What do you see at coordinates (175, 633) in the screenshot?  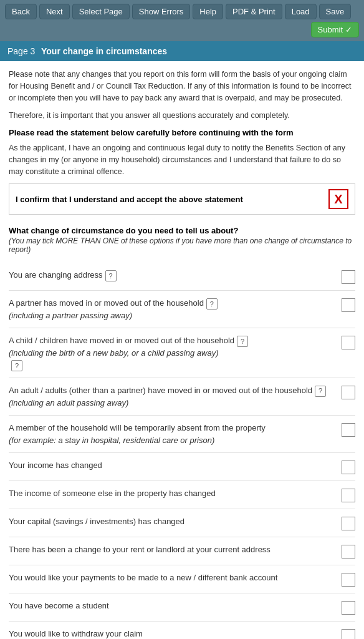 I see `option-label-opt12: You would like to withdraw your claim` at bounding box center [175, 633].